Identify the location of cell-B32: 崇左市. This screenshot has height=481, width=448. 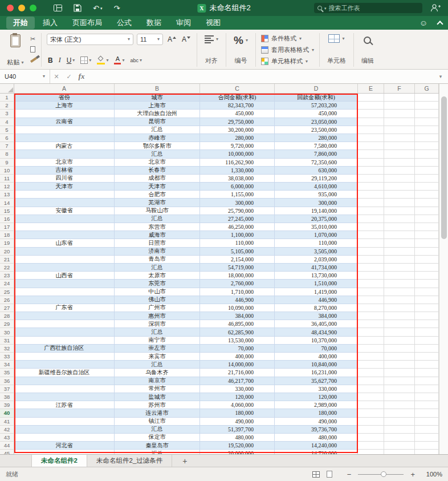
(157, 349).